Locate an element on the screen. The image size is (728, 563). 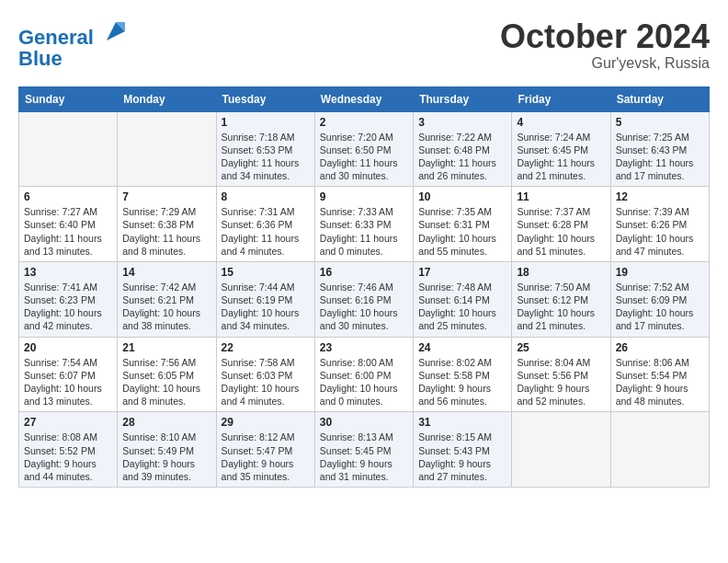
day-info: Sunrise: 8:02 AM Sunset: 5:58 PM Dayligh… is located at coordinates (462, 383).